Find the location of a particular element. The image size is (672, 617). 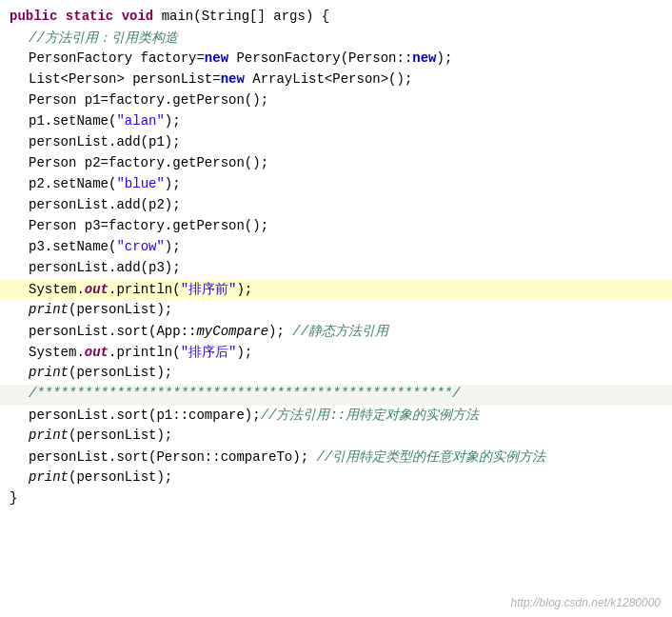

code-line: /***************************************… is located at coordinates (336, 395).